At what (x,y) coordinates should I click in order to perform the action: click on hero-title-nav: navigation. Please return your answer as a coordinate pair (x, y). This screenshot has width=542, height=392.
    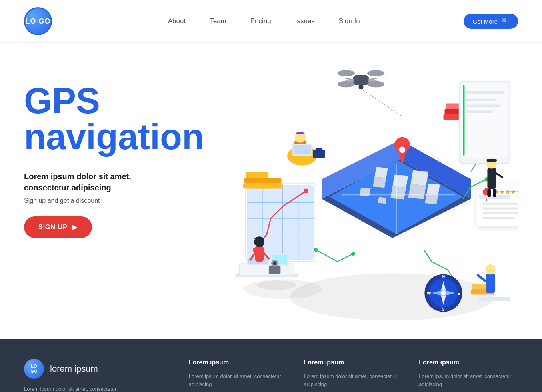
    Looking at the image, I should click on (114, 137).